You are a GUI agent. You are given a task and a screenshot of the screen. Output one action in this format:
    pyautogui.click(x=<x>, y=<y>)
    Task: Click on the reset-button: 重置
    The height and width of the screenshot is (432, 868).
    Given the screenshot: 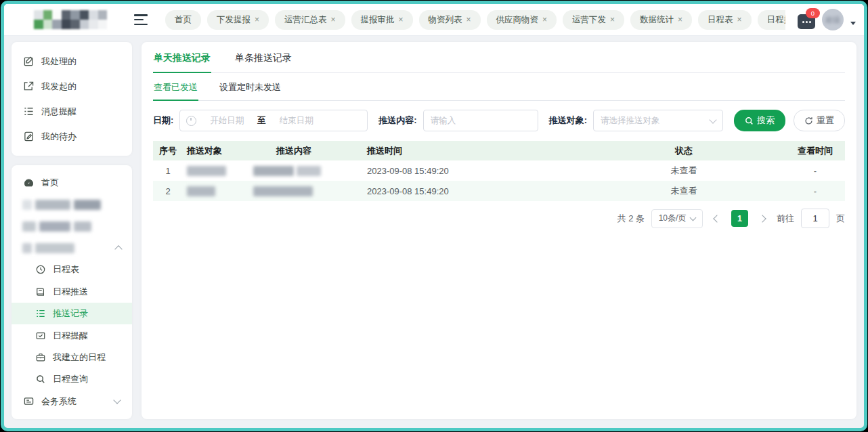 What is the action you would take?
    pyautogui.click(x=819, y=121)
    